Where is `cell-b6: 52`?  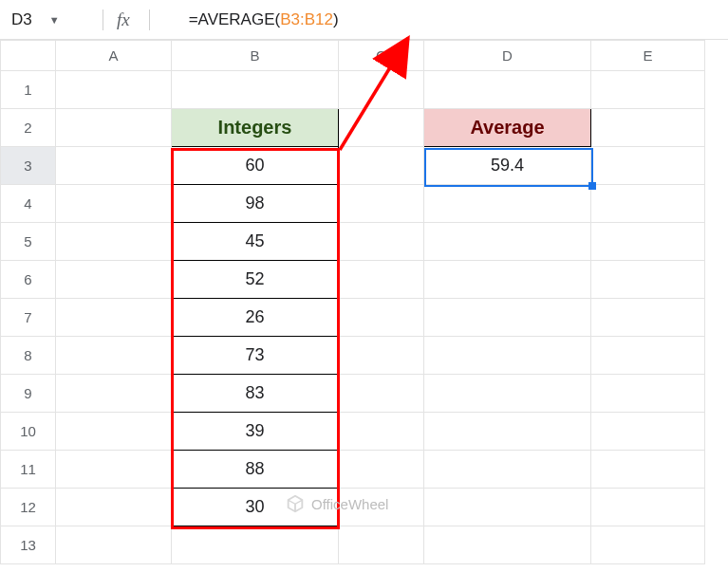 cell-b6: 52 is located at coordinates (255, 280).